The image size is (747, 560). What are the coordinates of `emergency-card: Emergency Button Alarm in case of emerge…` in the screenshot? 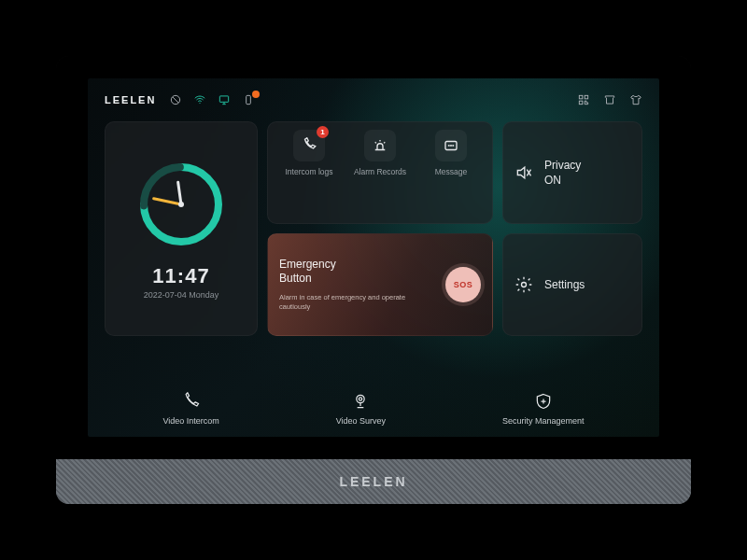 It's located at (380, 285).